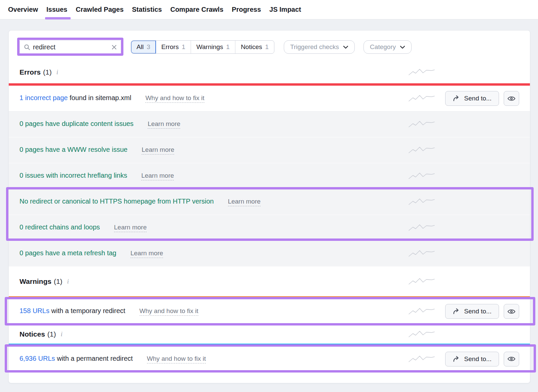  I want to click on notices-section-header: Notices (1) i, so click(269, 334).